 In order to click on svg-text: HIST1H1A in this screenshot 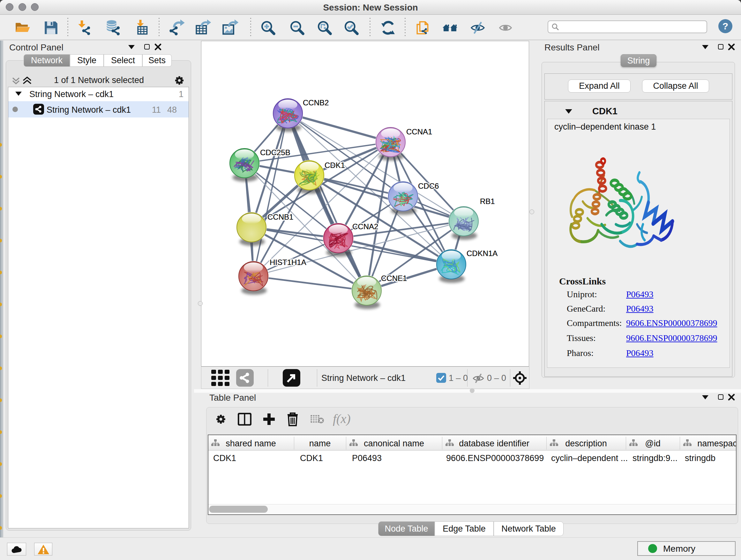, I will do `click(288, 262)`.